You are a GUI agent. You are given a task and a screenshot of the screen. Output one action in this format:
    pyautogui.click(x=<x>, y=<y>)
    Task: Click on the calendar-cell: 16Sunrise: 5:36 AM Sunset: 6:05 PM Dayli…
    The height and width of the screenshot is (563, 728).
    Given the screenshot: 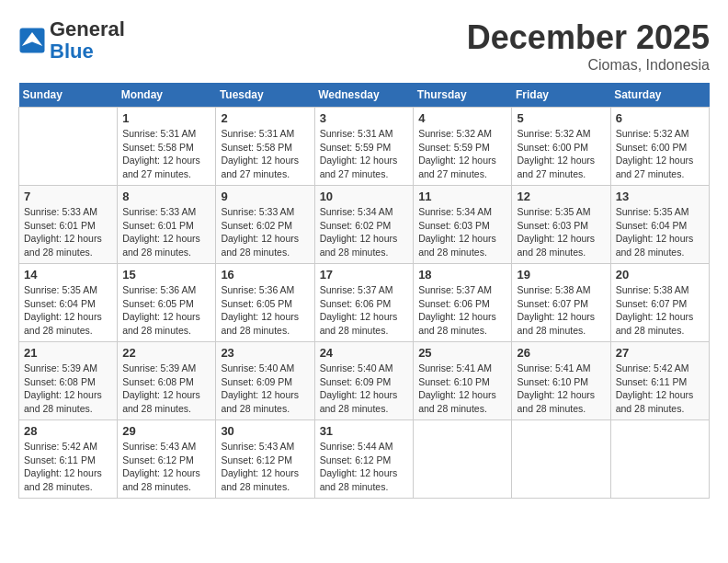 What is the action you would take?
    pyautogui.click(x=265, y=304)
    